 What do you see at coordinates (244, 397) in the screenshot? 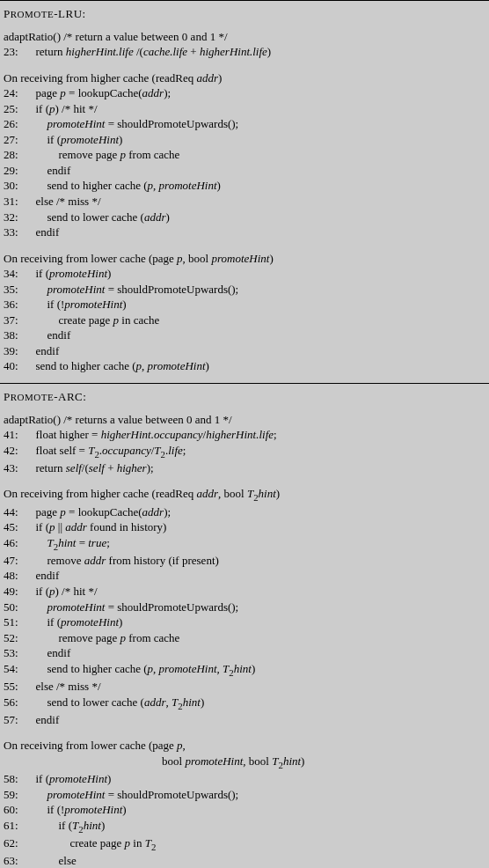
I see `section-title-arc: PROMOTE-ARC:` at bounding box center [244, 397].